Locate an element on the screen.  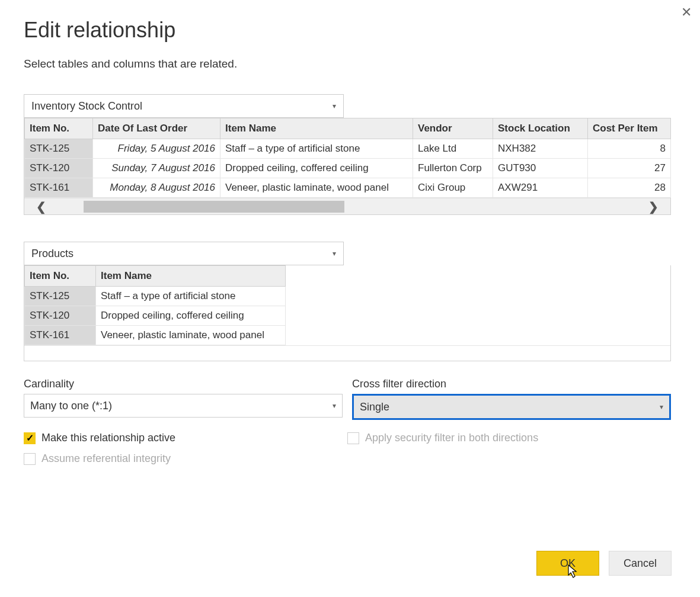
cell-cost: 28 is located at coordinates (629, 188).